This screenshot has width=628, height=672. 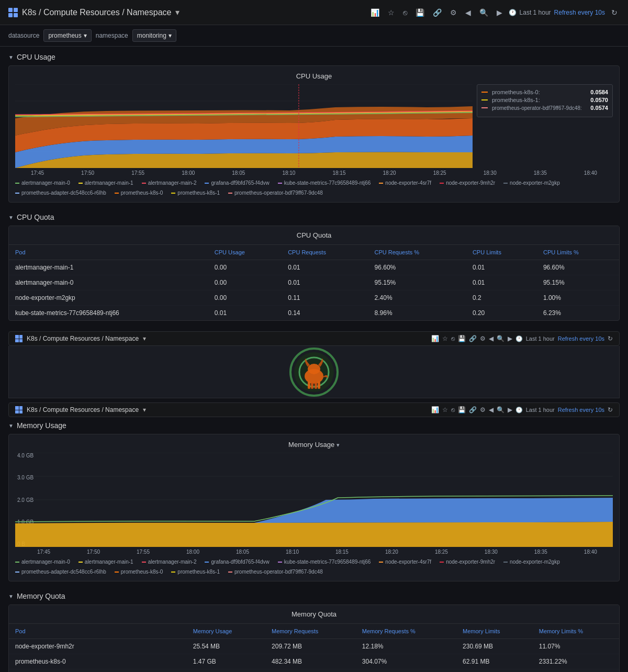 I want to click on mem-col-requests-pct: Memory Requests %, so click(x=406, y=631).